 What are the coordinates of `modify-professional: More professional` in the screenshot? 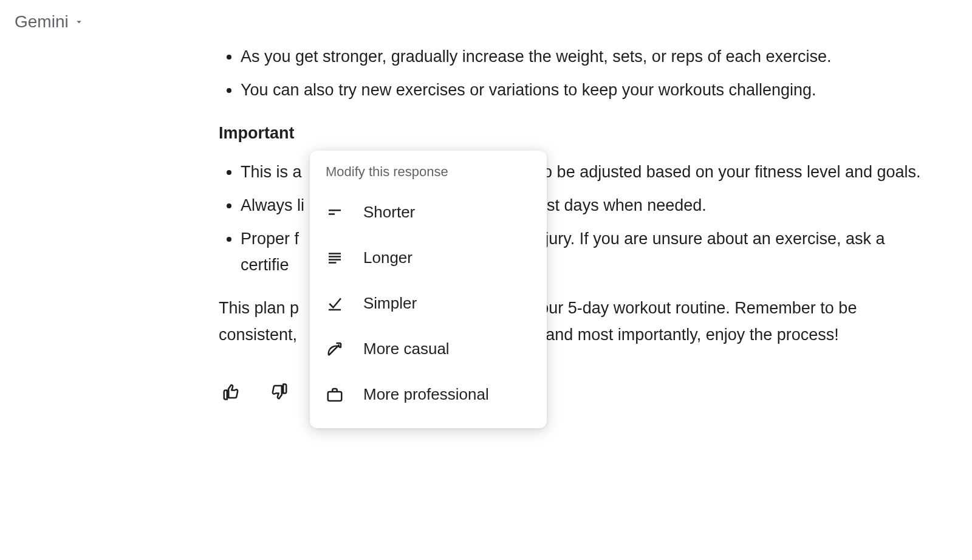 It's located at (428, 395).